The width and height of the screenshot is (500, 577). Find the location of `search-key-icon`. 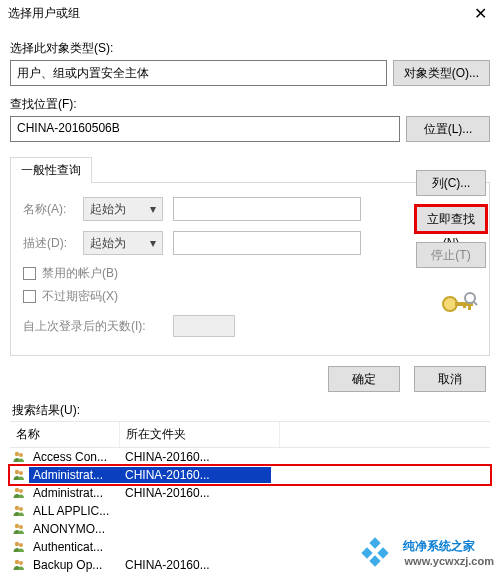

search-key-icon is located at coordinates (459, 304).